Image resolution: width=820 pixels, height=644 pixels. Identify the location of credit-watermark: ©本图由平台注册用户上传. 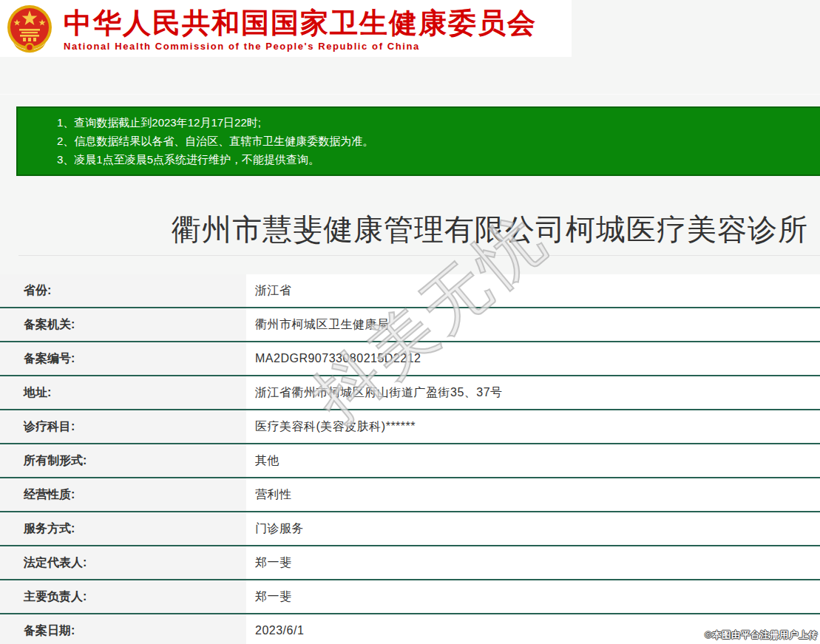
(762, 636).